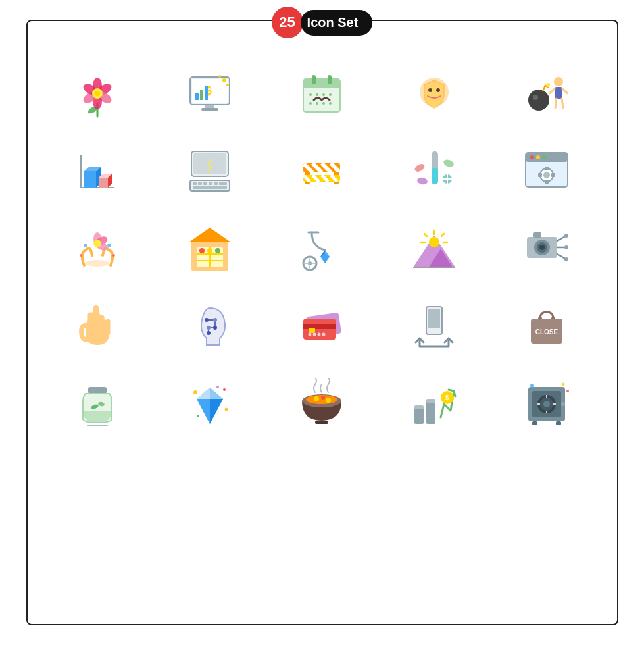 The image size is (644, 645). What do you see at coordinates (322, 326) in the screenshot?
I see `icon-cell-payment-card` at bounding box center [322, 326].